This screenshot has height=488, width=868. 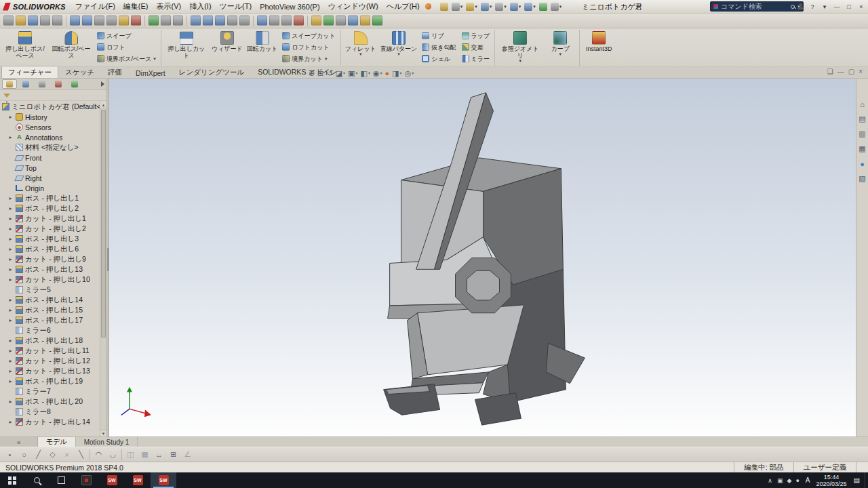 I want to click on tangent-arc-icon: ◡, so click(x=113, y=454).